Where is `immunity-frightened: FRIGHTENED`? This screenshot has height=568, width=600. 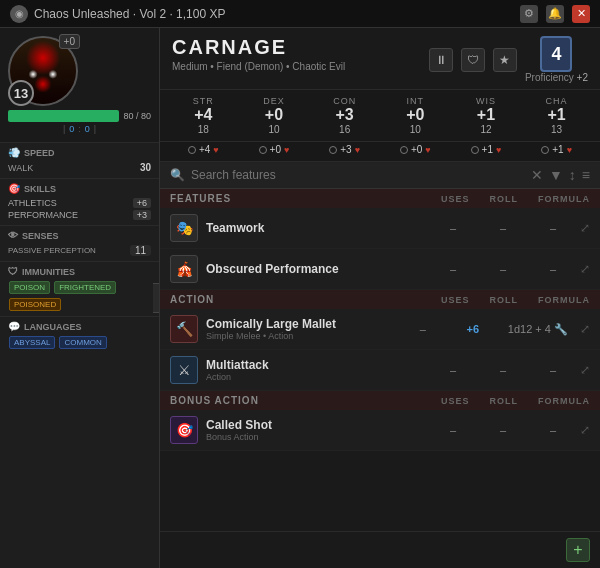
immunity-frightened: FRIGHTENED is located at coordinates (85, 288).